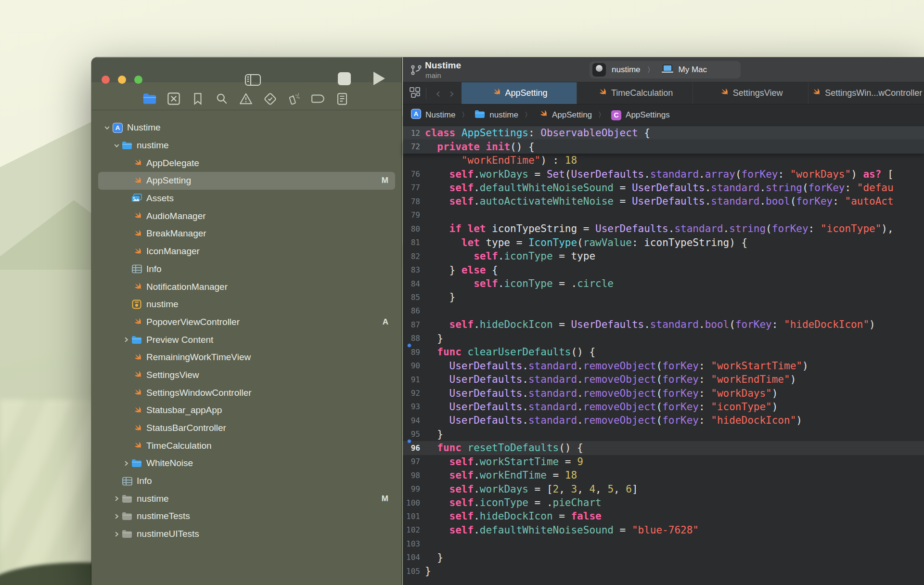  Describe the element at coordinates (246, 410) in the screenshot. I see `tree-row-Statusbar_appApp: Statusbar_appApp` at that location.